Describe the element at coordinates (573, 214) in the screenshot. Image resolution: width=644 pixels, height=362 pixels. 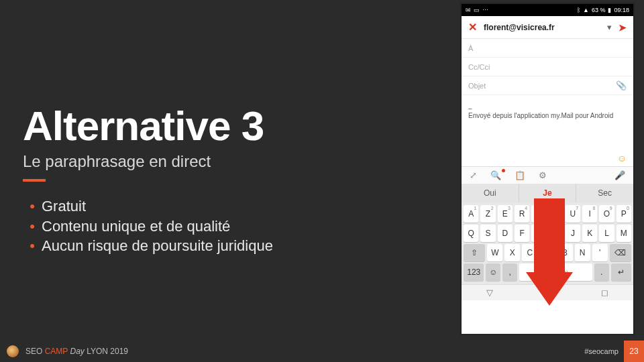
I see `key-u: U7` at that location.